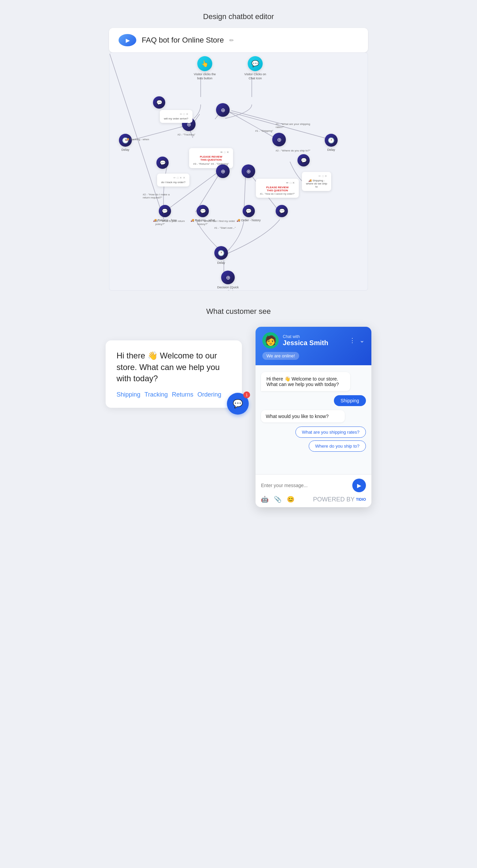  Describe the element at coordinates (279, 140) in the screenshot. I see `decision-node-5: ⊕` at that location.